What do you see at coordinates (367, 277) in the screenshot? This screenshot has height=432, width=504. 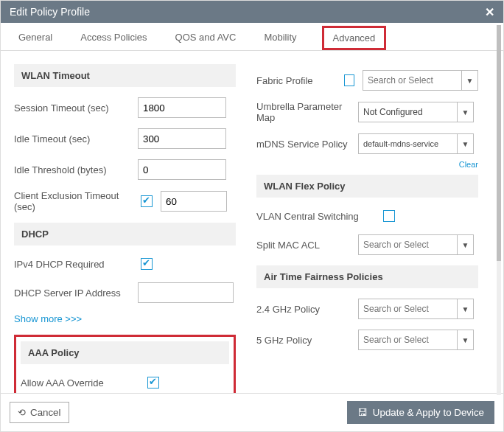 I see `section-atf: Air Time Fairness Policies` at bounding box center [367, 277].